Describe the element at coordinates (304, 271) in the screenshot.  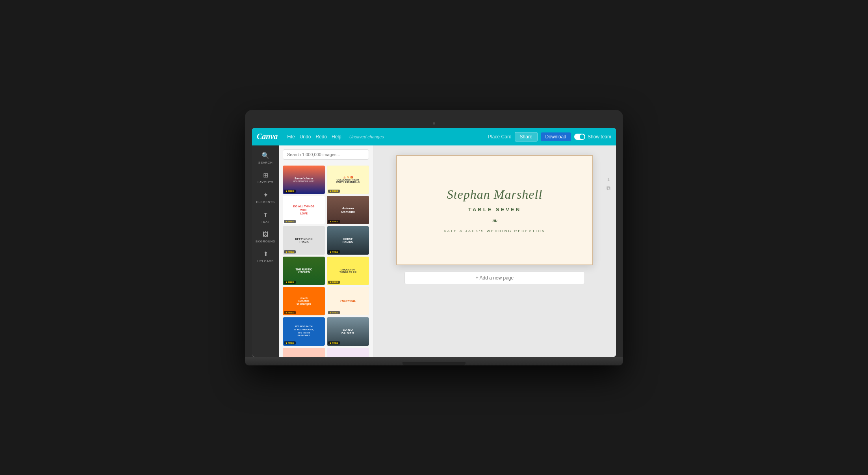
I see `template-card-inner: THE RUSTICKITCHEN FREE` at that location.